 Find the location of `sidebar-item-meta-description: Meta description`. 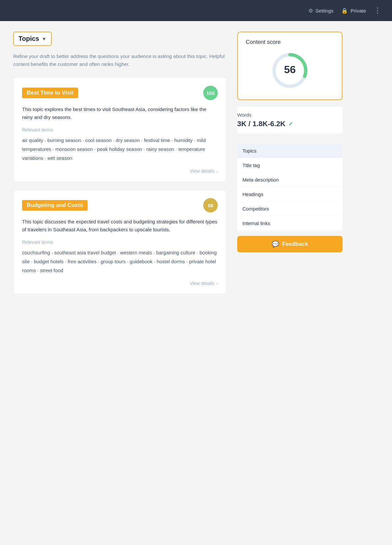

sidebar-item-meta-description: Meta description is located at coordinates (290, 180).